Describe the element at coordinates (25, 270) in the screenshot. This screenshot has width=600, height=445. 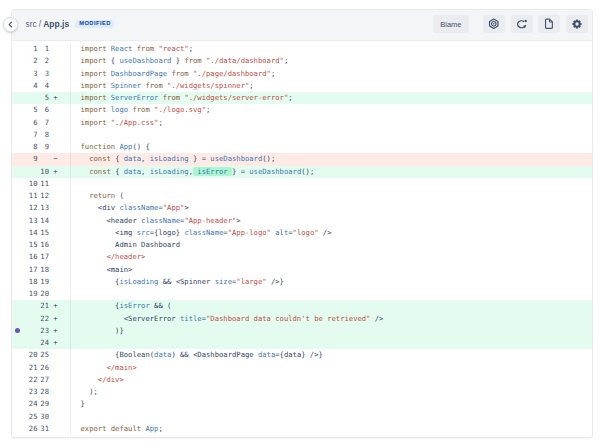
I see `old-line-number: 17` at that location.